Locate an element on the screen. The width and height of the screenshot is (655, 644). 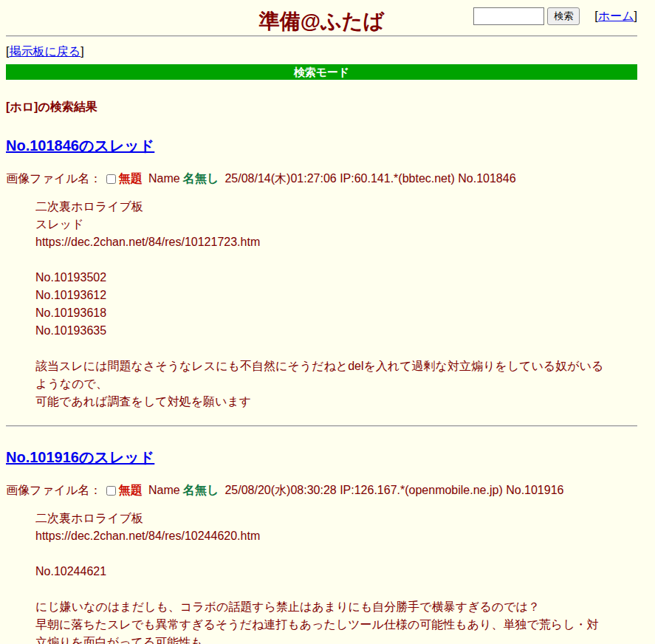
search-mode-bar: 検索モード is located at coordinates (322, 72).